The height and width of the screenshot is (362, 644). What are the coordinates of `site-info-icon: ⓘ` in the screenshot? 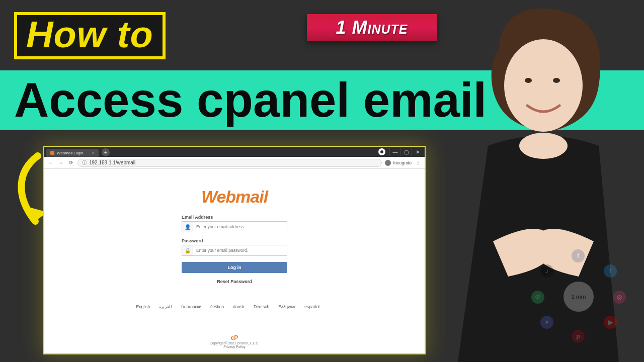 It's located at (85, 163).